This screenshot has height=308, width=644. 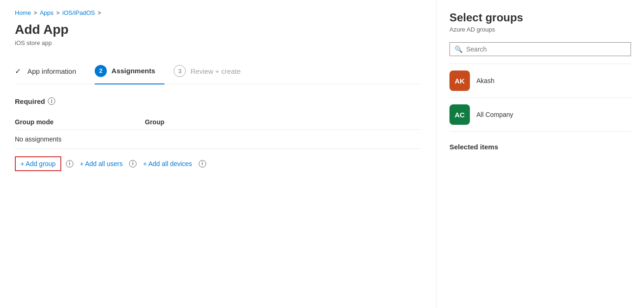 What do you see at coordinates (218, 164) in the screenshot?
I see `add-buttons-row: + Add group i + Add all users i + Add al…` at bounding box center [218, 164].